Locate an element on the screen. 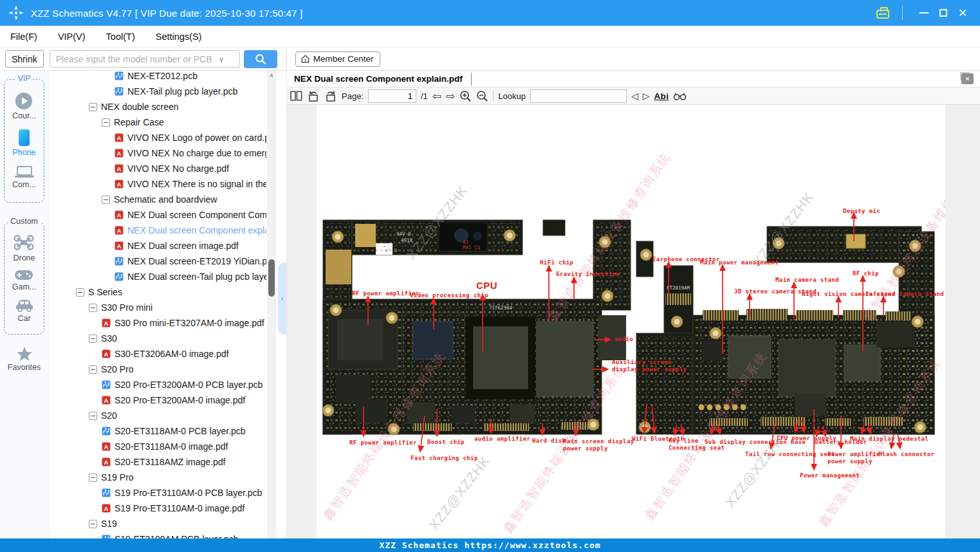  tree-item: S Series is located at coordinates (158, 292).